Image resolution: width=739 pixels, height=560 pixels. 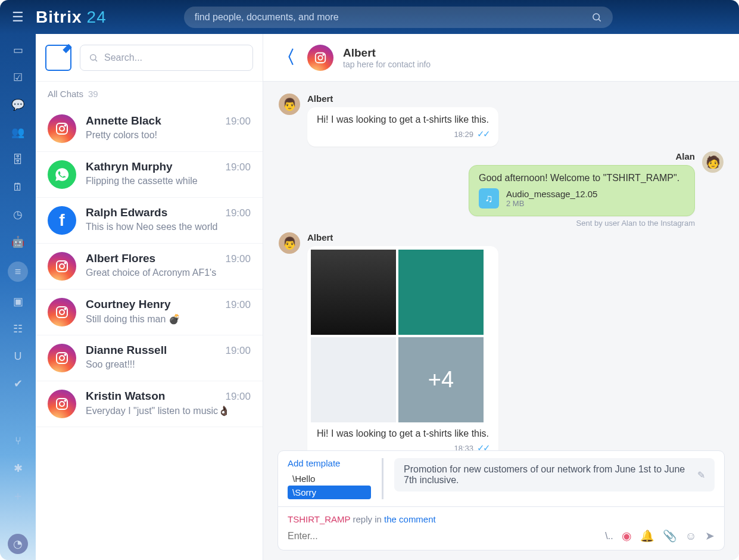 I want to click on edit-template-icon: ✎, so click(x=701, y=475).